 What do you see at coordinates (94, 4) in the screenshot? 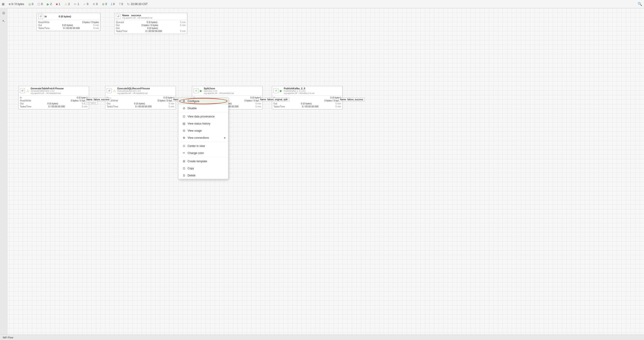
I see `asterisk-icon: ✳` at bounding box center [94, 4].